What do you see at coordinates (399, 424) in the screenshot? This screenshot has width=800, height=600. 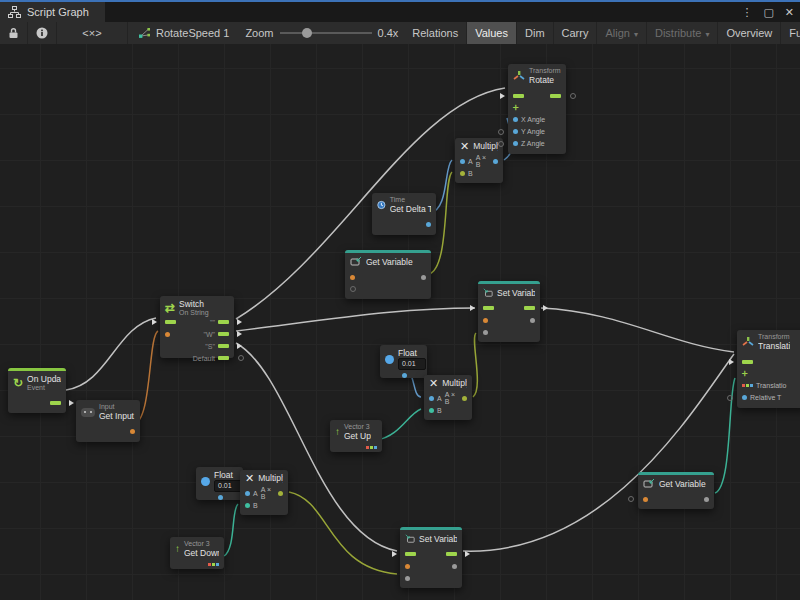 I see `wire-getup-multiply` at bounding box center [399, 424].